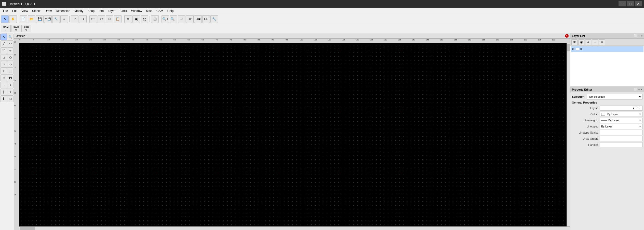 Image resolution: width=644 pixels, height=230 pixels. I want to click on zoom-prev-button: ⊟↩, so click(190, 19).